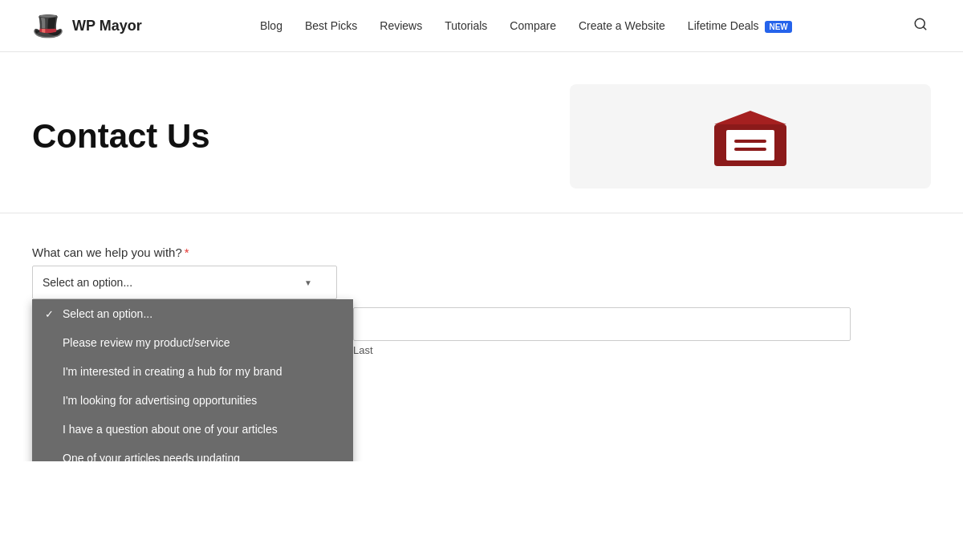 The width and height of the screenshot is (963, 560). Describe the element at coordinates (271, 26) in the screenshot. I see `nav-blog: Blog` at that location.